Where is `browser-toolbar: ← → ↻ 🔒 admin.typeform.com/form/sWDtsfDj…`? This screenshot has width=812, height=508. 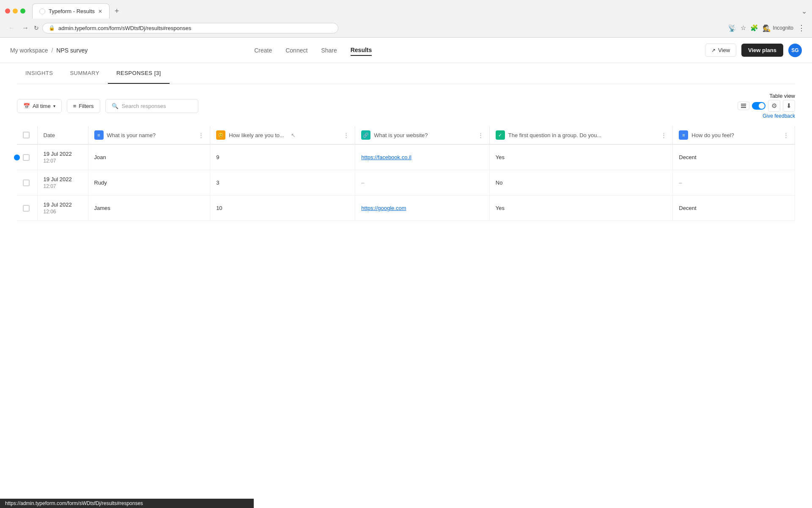
browser-toolbar: ← → ↻ 🔒 admin.typeform.com/form/sWDtsfDj… is located at coordinates (406, 28).